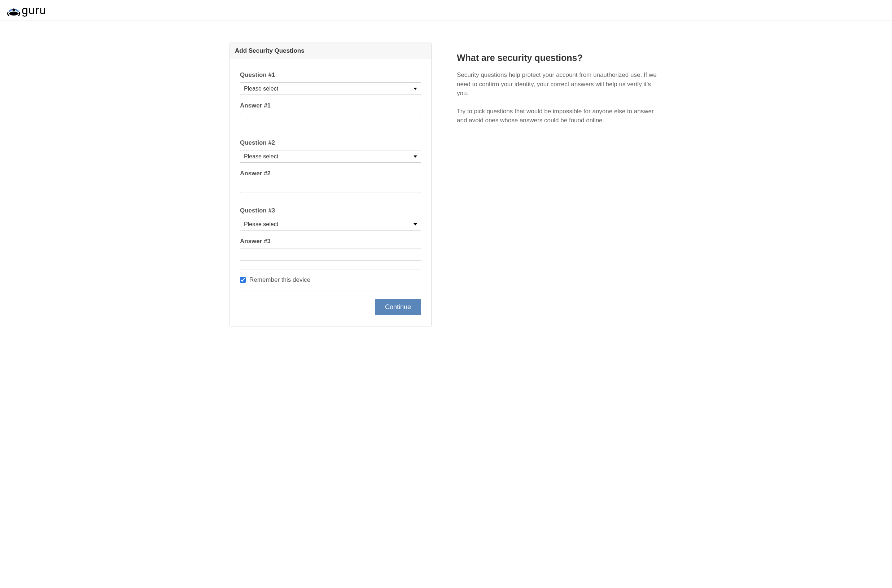 This screenshot has width=892, height=588. I want to click on answer-2-input, so click(331, 187).